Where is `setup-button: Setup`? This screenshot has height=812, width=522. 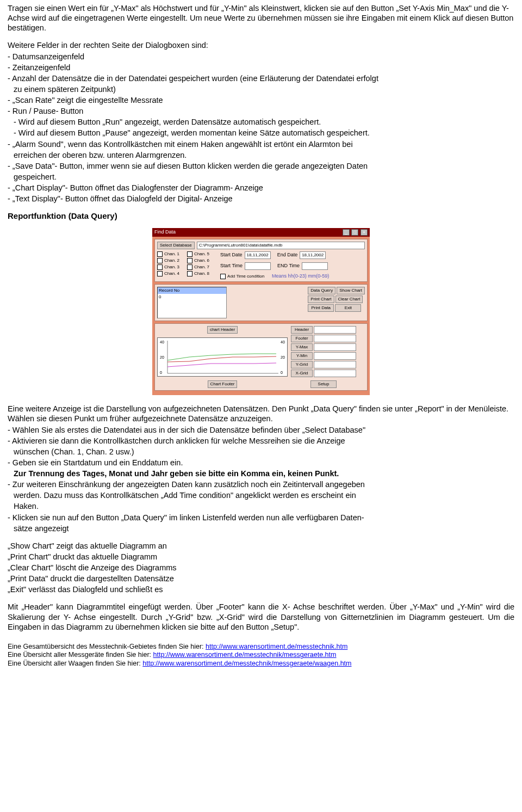
setup-button: Setup is located at coordinates (324, 384).